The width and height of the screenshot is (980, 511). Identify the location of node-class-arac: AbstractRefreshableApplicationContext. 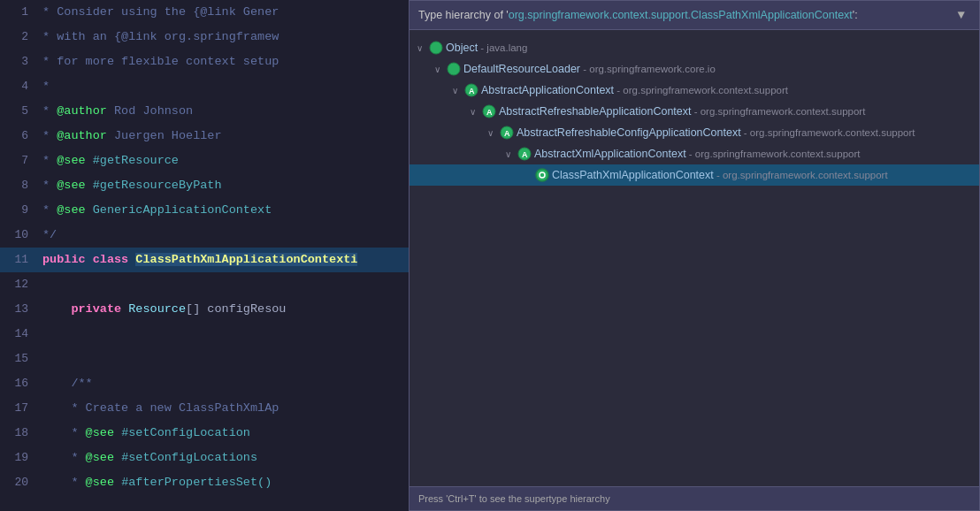
(594, 111).